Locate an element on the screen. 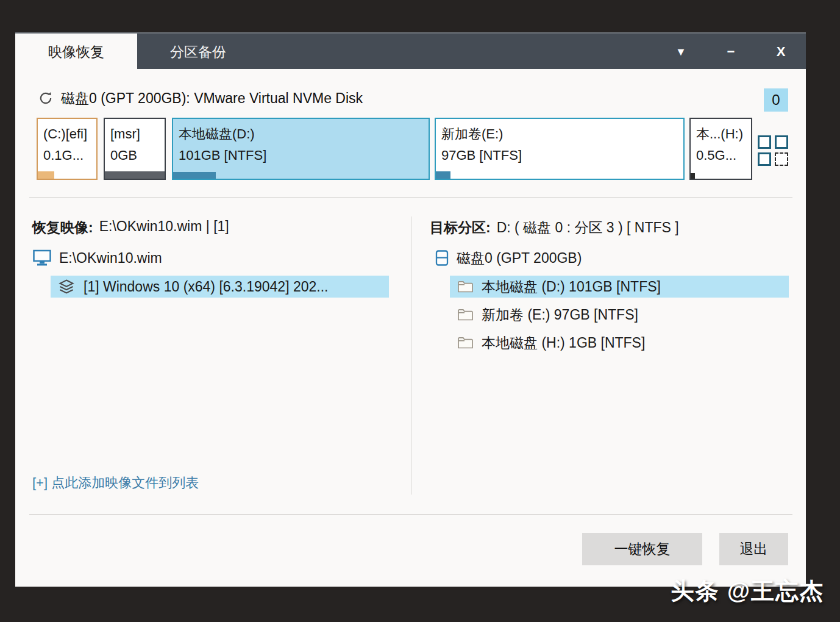  partition-block-d-selected: 本地磁盘(D:) 101GB [NTFS] is located at coordinates (301, 149).